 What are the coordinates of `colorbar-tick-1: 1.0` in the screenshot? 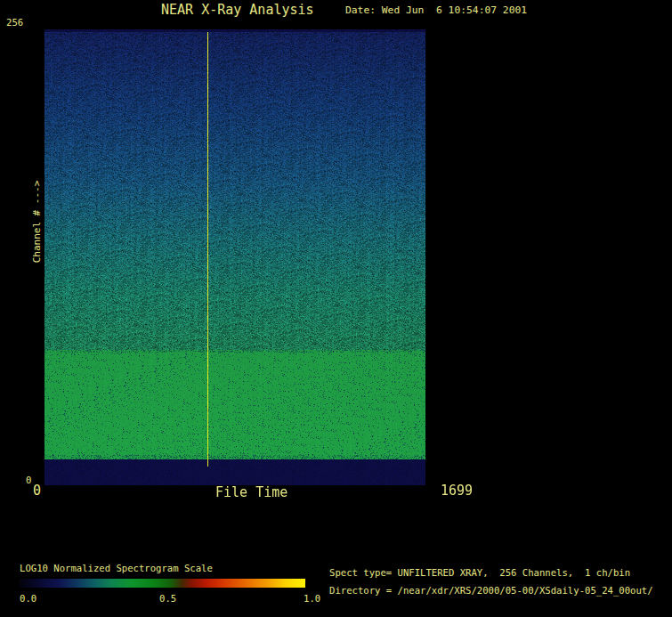 It's located at (312, 598).